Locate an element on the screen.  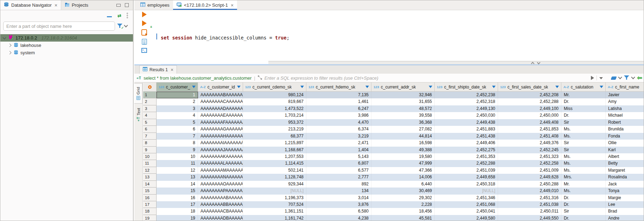
row-header: 6 is located at coordinates (150, 129).